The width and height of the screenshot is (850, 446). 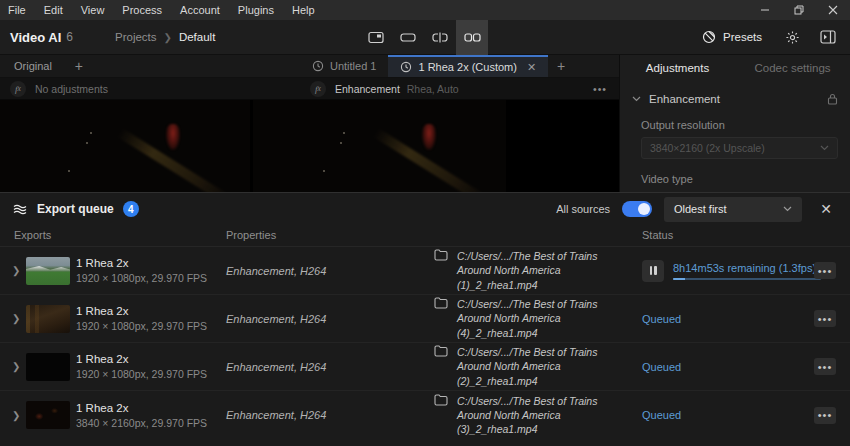 I want to click on no-adjustments-label: No adjustments, so click(x=72, y=89).